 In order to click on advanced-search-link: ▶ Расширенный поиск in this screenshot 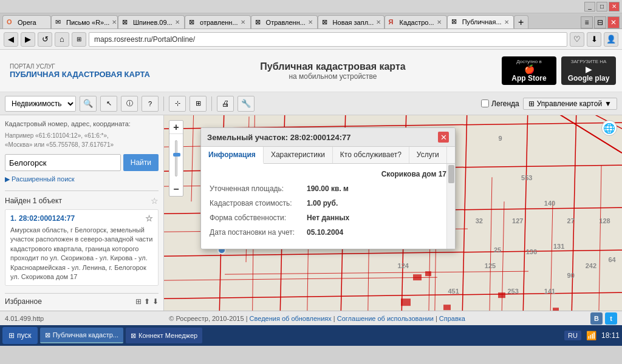, I will do `click(40, 179)`.